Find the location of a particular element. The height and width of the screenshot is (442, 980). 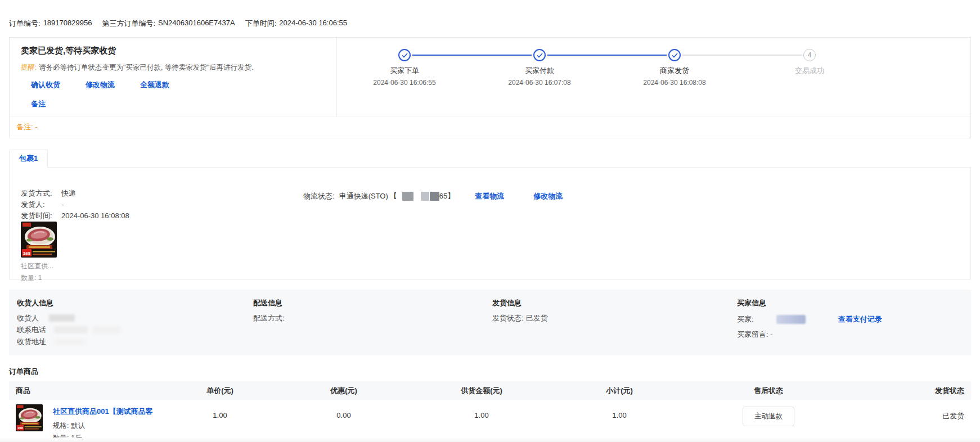

ship-time-label: 发货时间: is located at coordinates (41, 216).